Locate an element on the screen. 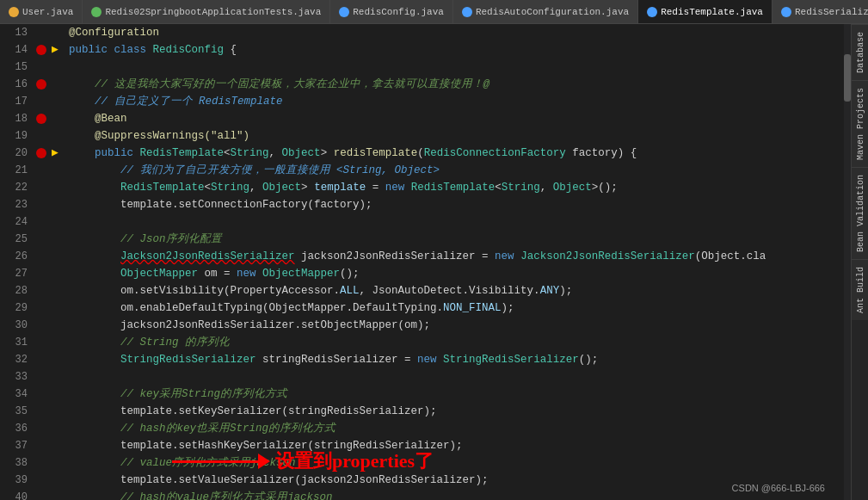  line-22: 22 RedisTemplate<String, Object> templat… is located at coordinates (425, 188).